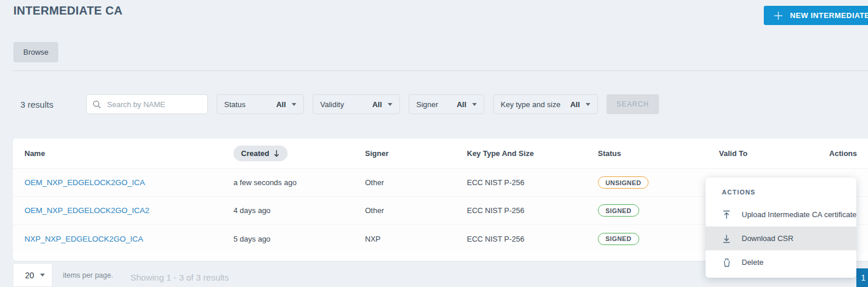 The height and width of the screenshot is (287, 868). I want to click on column-header-actions: Actions, so click(843, 154).